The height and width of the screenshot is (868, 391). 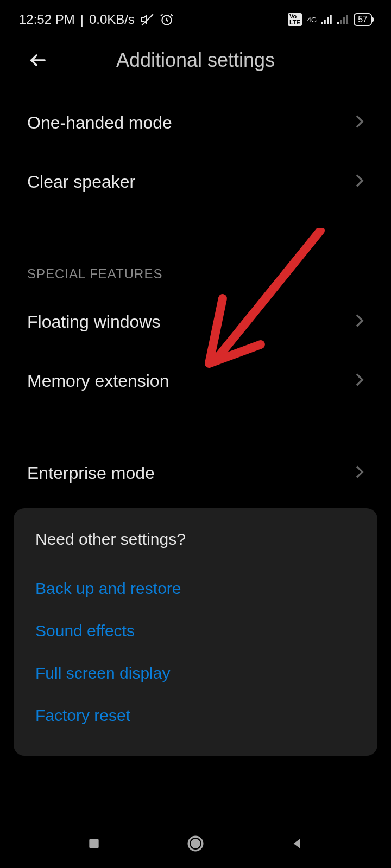 I want to click on setting-label: Floating windows, so click(x=93, y=322).